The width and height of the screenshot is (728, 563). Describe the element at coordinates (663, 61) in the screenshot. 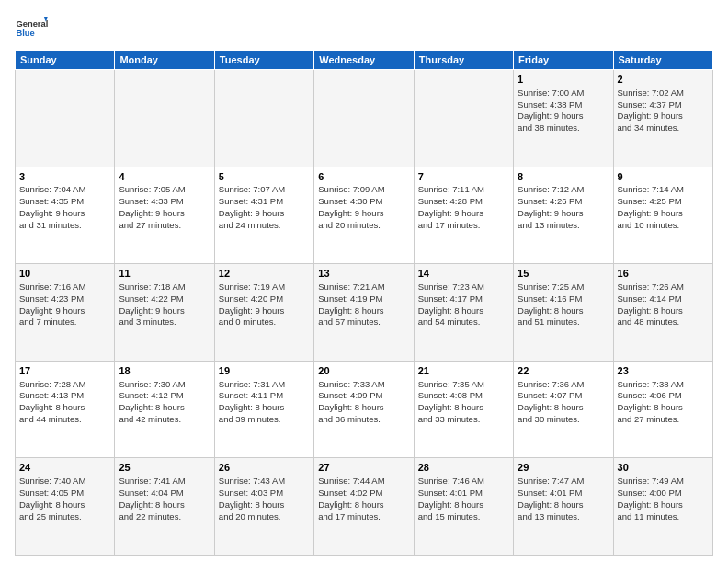

I see `day-of-week-header: Saturday` at that location.